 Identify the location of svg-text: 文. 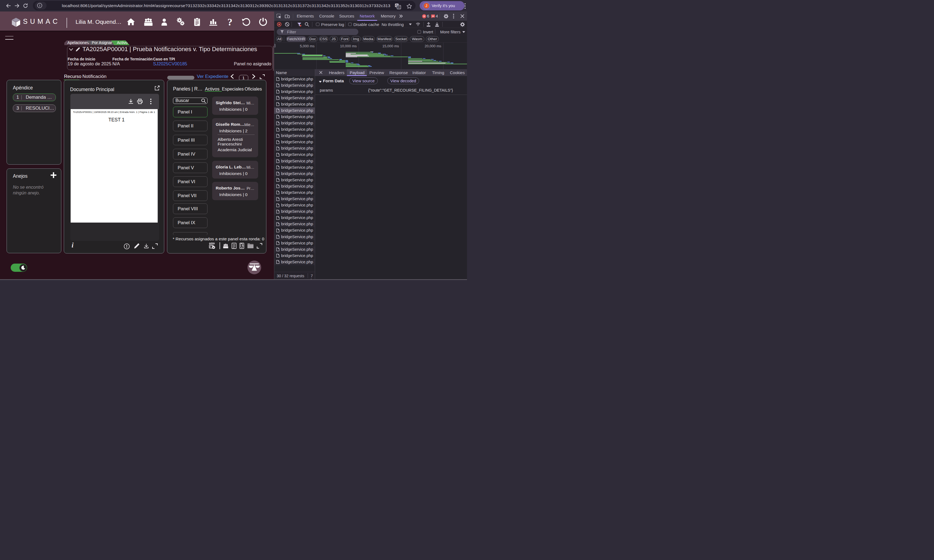
(399, 7).